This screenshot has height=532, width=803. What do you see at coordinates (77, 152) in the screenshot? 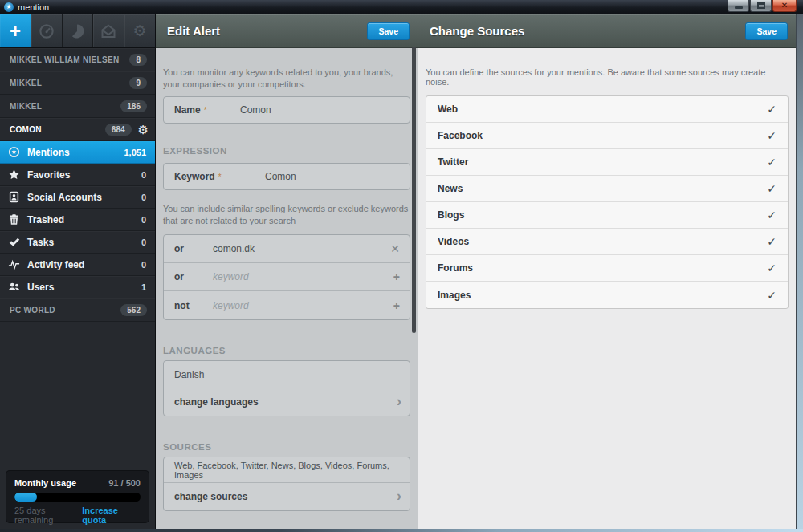
I see `sidebar-item-mentions: Mentions1,051` at bounding box center [77, 152].